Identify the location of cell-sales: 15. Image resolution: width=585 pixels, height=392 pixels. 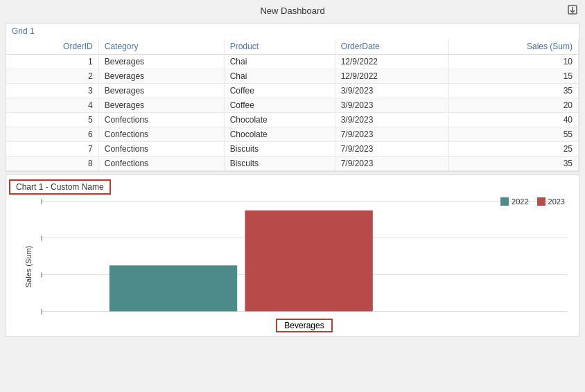
(514, 76).